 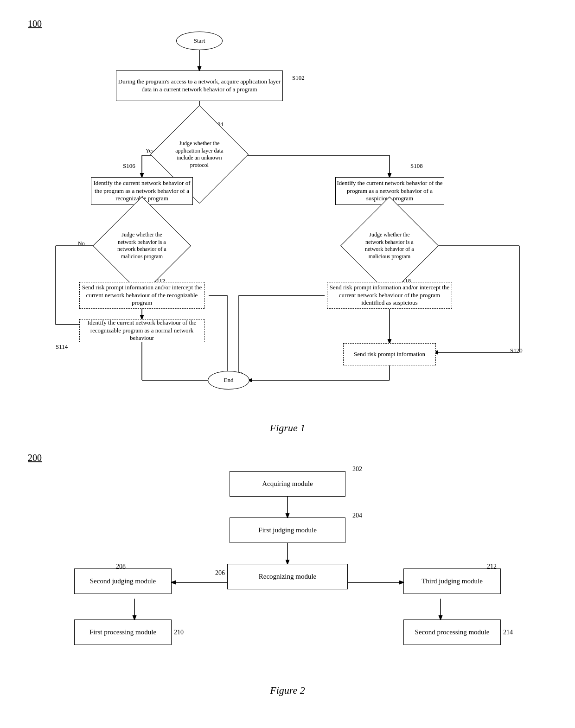 What do you see at coordinates (62, 347) in the screenshot?
I see `step-s114: S114` at bounding box center [62, 347].